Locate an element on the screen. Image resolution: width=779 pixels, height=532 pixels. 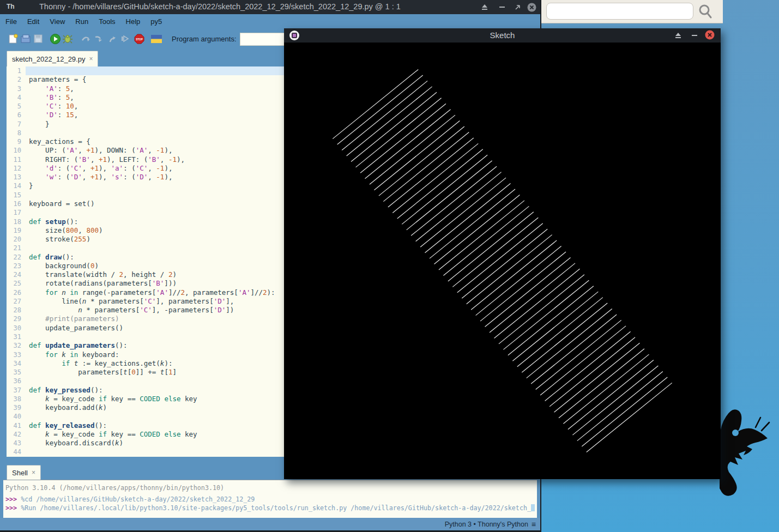
tab-sketch-file: sketch_2022_12_29.py × is located at coordinates (52, 59).